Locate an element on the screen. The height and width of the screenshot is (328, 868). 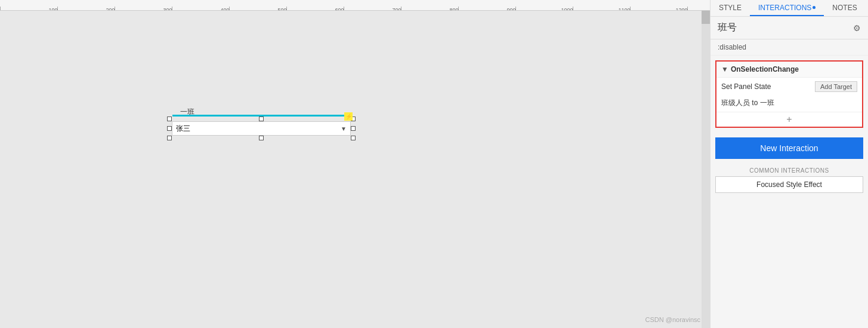
handle-tl is located at coordinates (169, 119).